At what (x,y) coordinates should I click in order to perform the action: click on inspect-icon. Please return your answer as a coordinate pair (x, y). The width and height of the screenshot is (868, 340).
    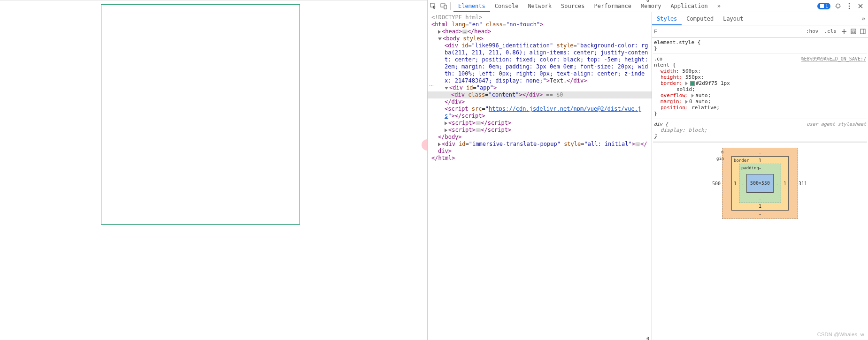
    Looking at the image, I should click on (433, 6).